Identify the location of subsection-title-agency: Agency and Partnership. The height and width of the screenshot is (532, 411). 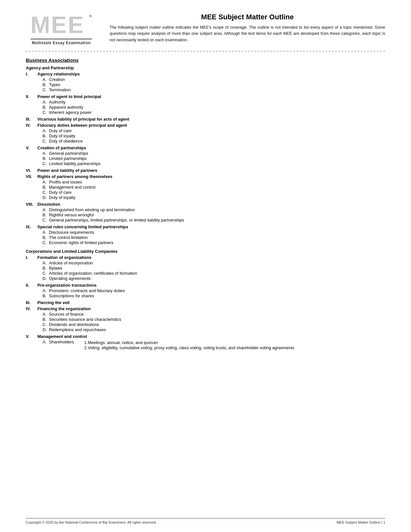
(206, 68).